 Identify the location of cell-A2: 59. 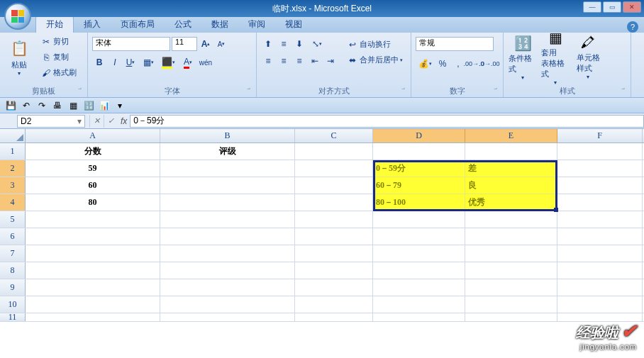
(93, 169).